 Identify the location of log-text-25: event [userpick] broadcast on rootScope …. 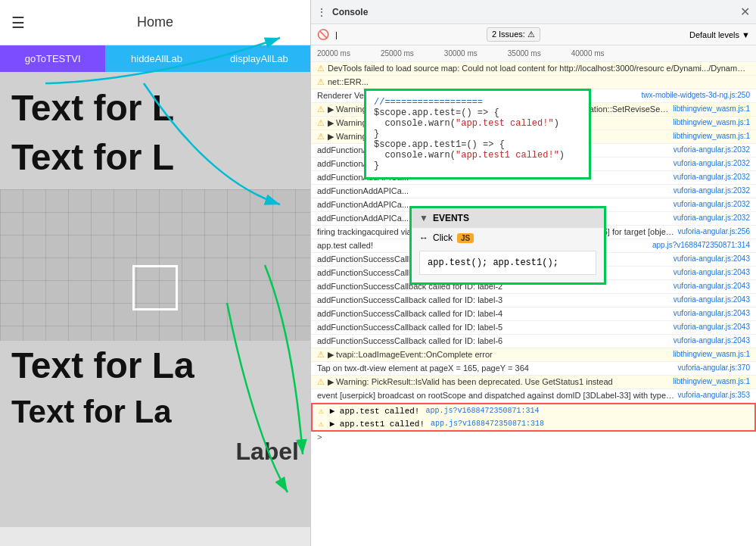
(496, 395).